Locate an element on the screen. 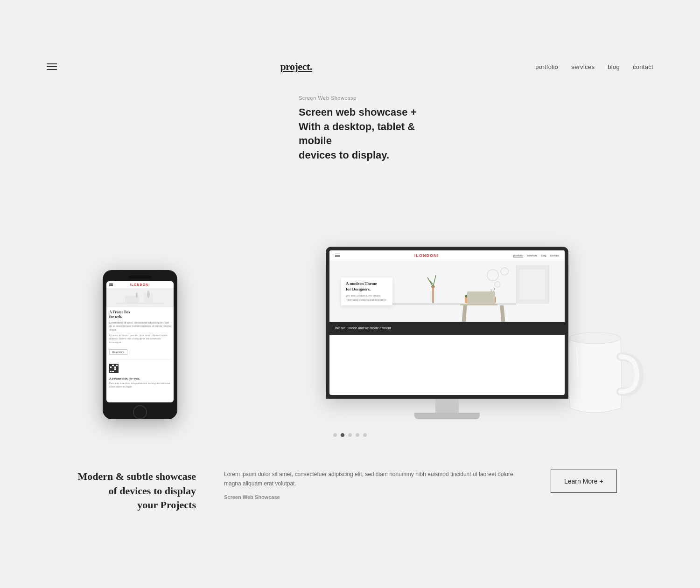  mug-mockup is located at coordinates (602, 367).